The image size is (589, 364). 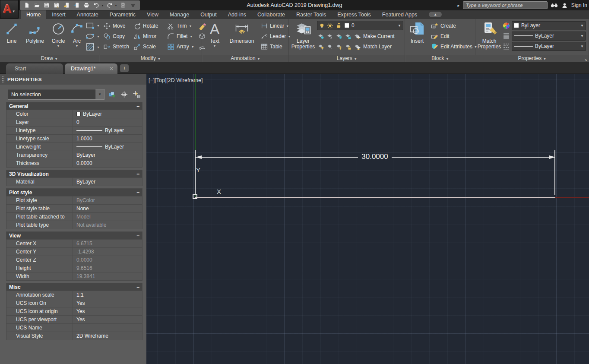 What do you see at coordinates (183, 47) in the screenshot?
I see `array-button: Array▼` at bounding box center [183, 47].